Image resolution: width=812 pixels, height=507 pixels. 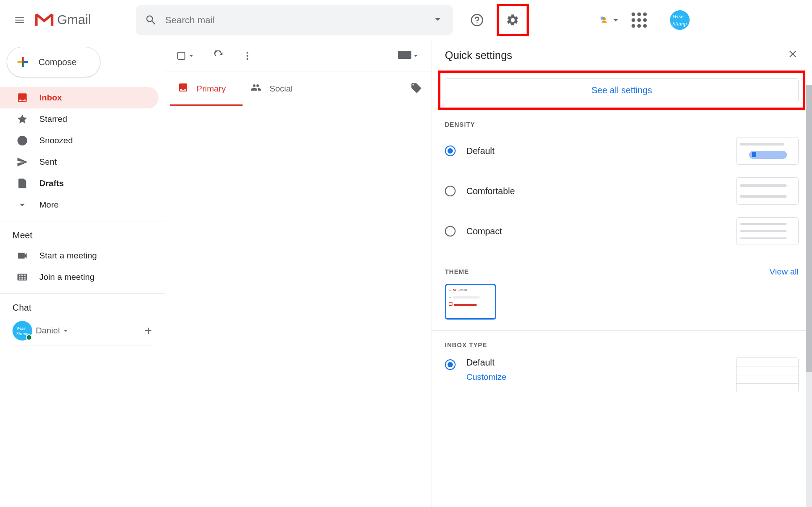 I want to click on close-quick-settings-button, so click(x=793, y=55).